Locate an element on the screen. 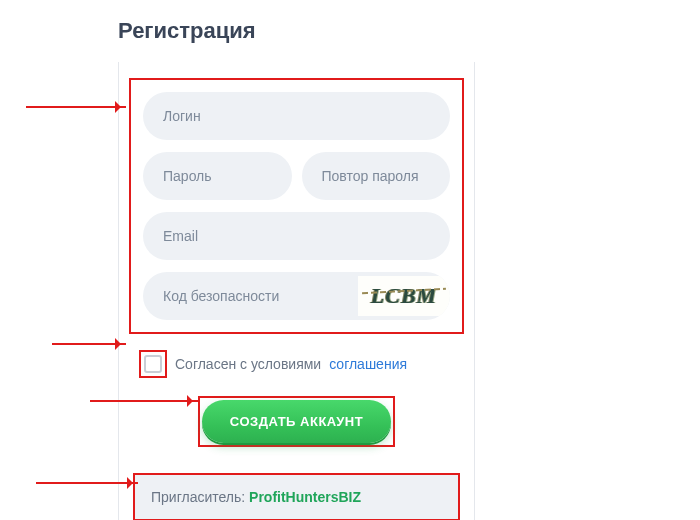 This screenshot has height=520, width=700. login-input is located at coordinates (296, 116).